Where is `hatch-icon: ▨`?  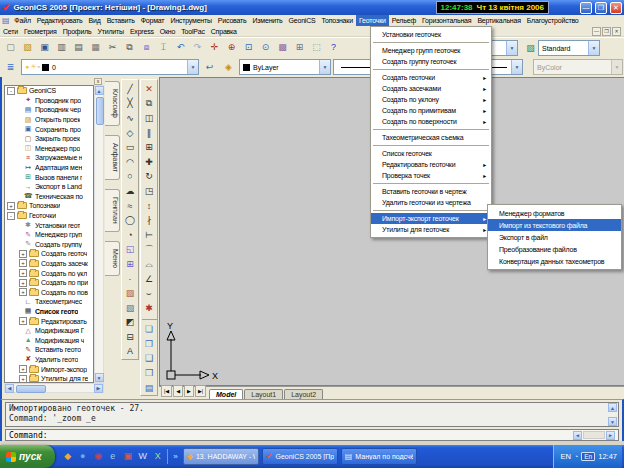 hatch-icon: ▨ is located at coordinates (130, 294).